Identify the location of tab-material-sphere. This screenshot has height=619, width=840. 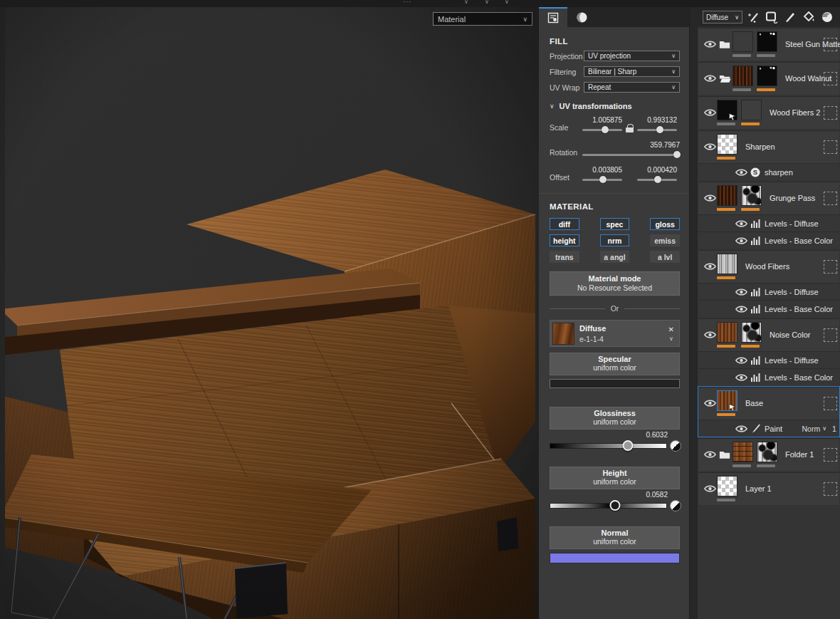
(582, 17).